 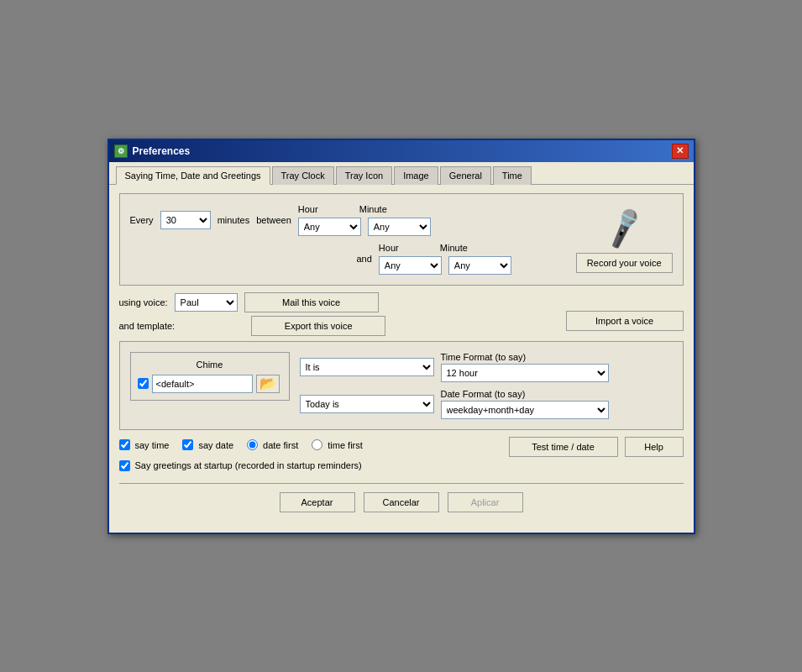 I want to click on today-is-select: Today is The date is, so click(x=367, y=404).